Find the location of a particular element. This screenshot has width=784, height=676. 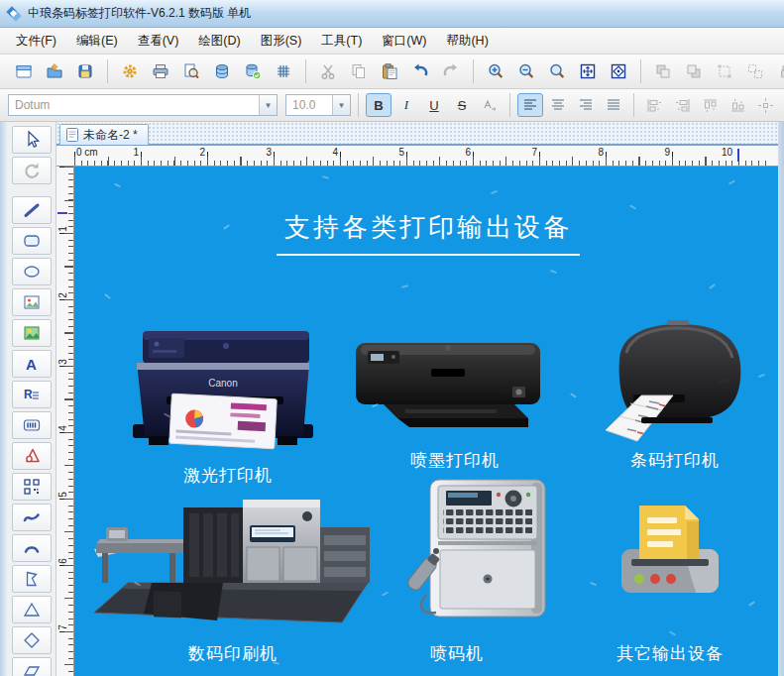

align-left-edges-button is located at coordinates (654, 105).